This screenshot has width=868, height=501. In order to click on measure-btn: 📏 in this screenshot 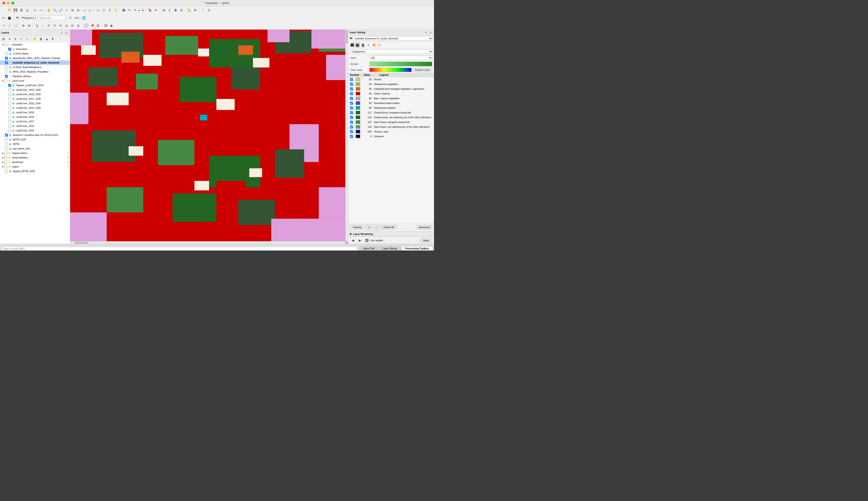, I will do `click(116, 10)`.